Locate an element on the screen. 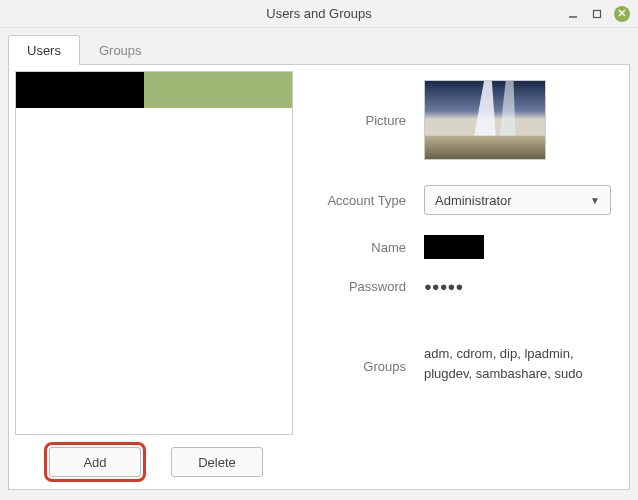  user-list-item-selected is located at coordinates (154, 90).